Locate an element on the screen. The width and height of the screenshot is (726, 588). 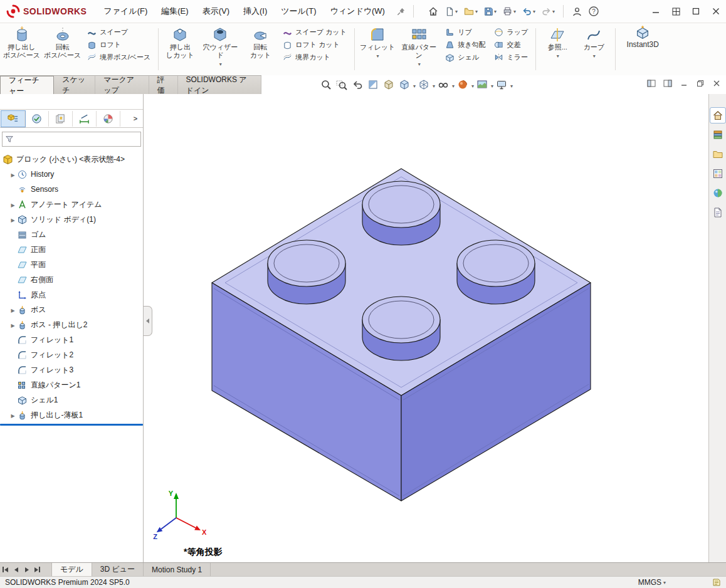
boundary-cut-button: 境界カット is located at coordinates (315, 57).